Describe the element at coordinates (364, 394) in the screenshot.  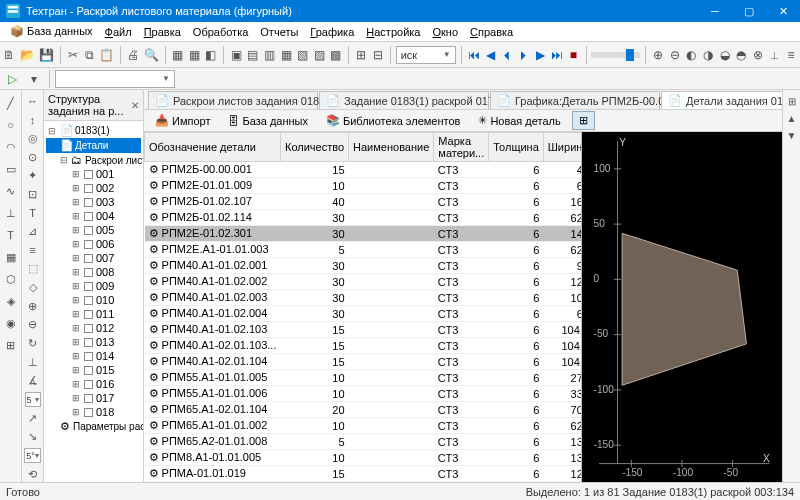
I see `table-row: ⚙ РПМ55.А1-01.01.00610СТ36336` at that location.